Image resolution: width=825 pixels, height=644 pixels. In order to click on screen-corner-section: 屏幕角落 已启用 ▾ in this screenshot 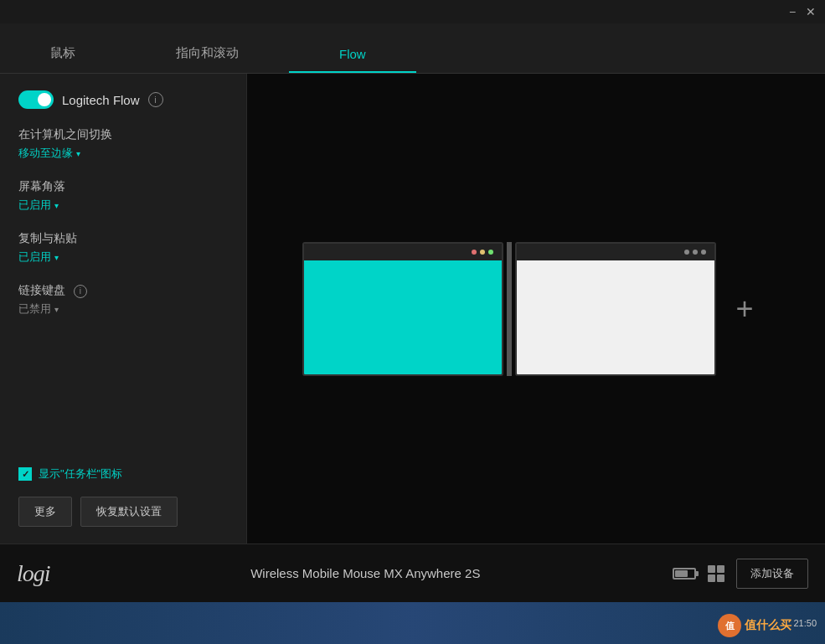, I will do `click(123, 196)`.